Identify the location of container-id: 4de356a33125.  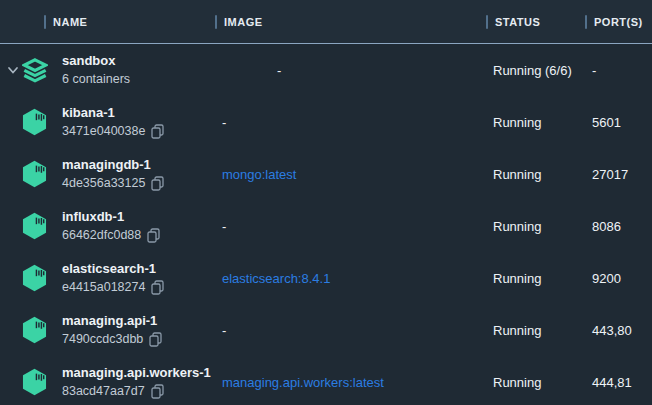
(104, 183).